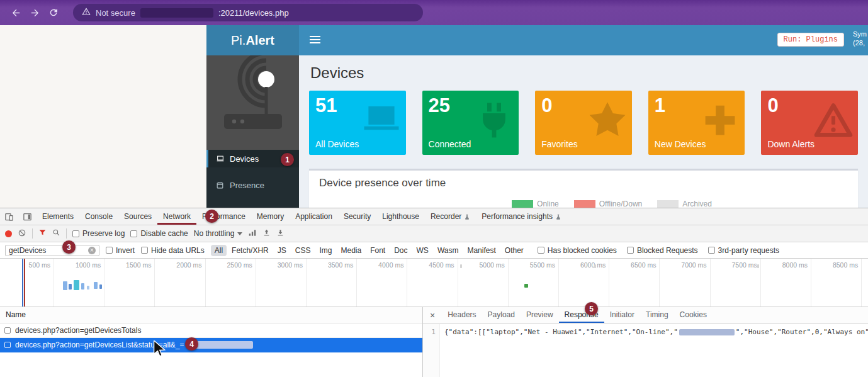 This screenshot has width=868, height=377. What do you see at coordinates (622, 315) in the screenshot?
I see `detail-tab: Initiator` at bounding box center [622, 315].